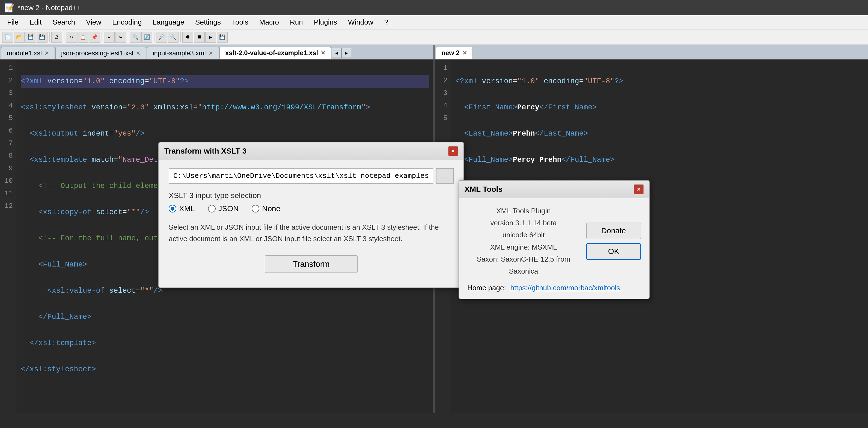 This screenshot has height=428, width=868. Describe the element at coordinates (311, 267) in the screenshot. I see `dialog-footer: Transform` at that location.